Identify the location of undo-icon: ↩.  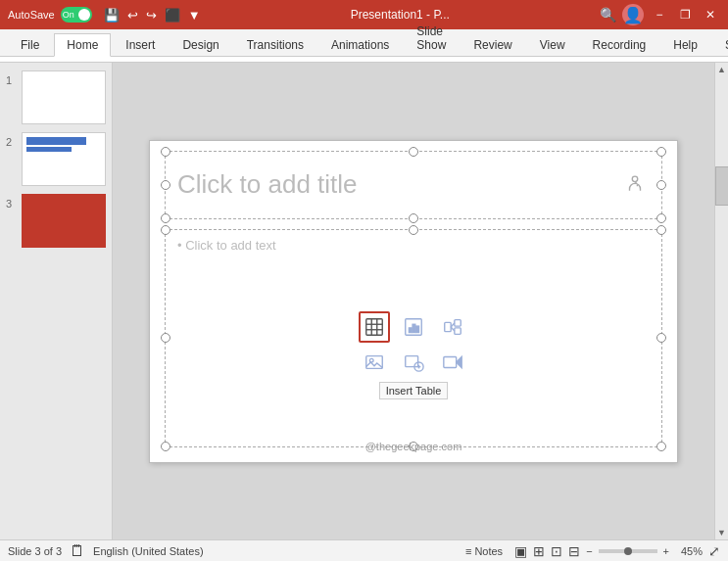
(133, 16).